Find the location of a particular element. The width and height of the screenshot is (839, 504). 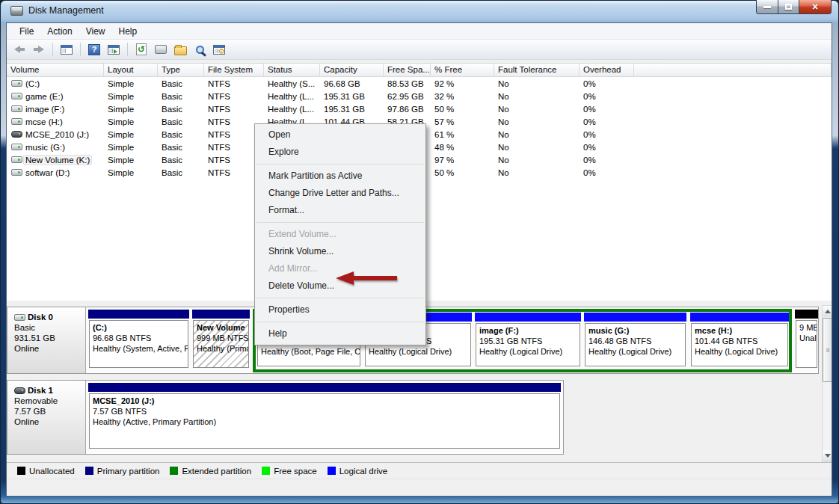

table-cell: Healthy (L... is located at coordinates (292, 96).